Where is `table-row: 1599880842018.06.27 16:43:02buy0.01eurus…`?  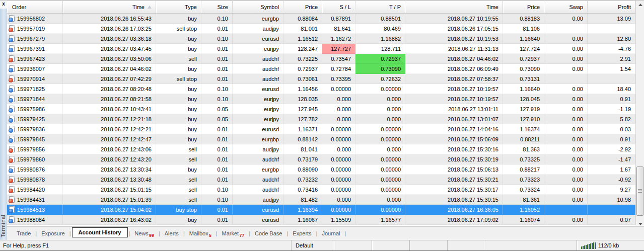 table-row: 1599880842018.06.27 16:43:02buy0.01eurus… is located at coordinates (321, 220).